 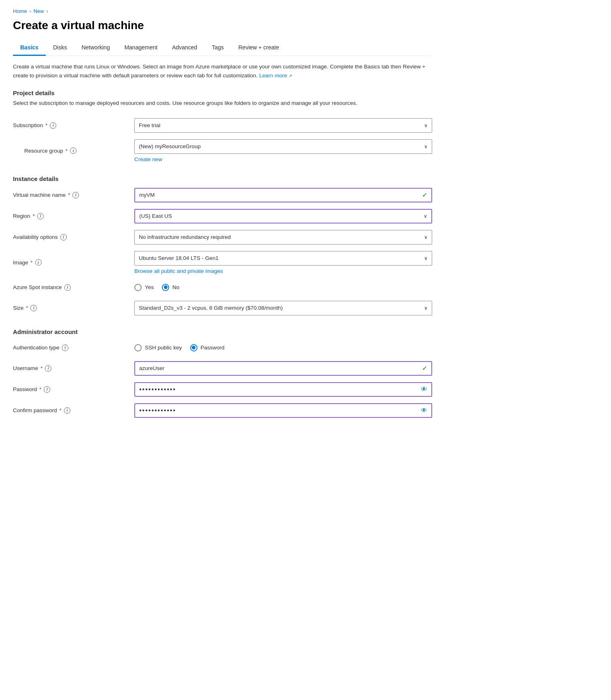 I want to click on confirm-password-required: *, so click(x=61, y=411).